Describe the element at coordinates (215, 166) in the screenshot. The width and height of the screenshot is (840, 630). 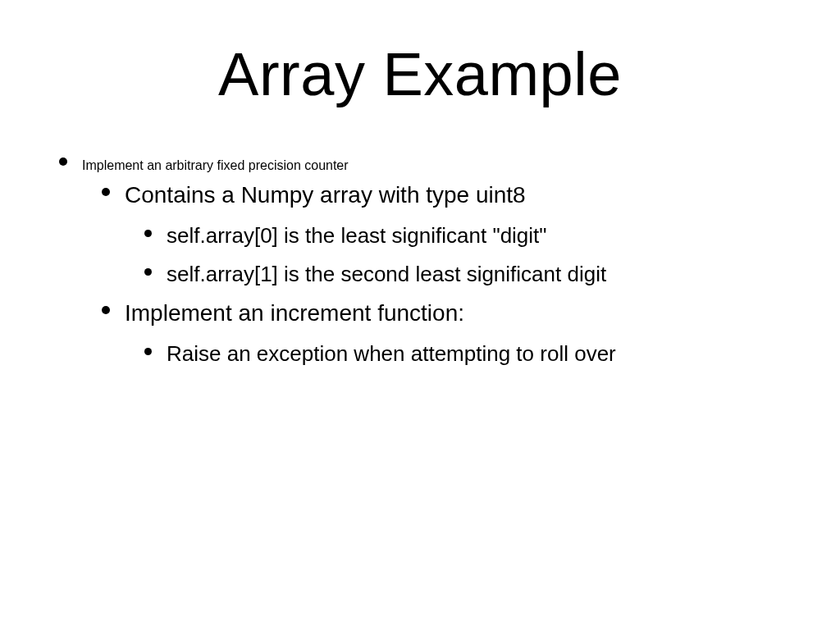
I see `bullet-text: Implement an arbitrary fixed precision c…` at that location.